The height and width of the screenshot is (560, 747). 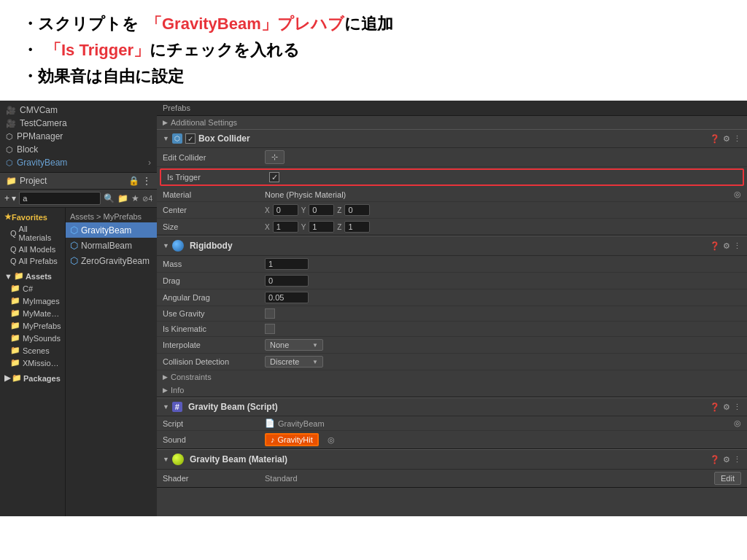 I want to click on help-icon-rigidbody: ❓, so click(x=715, y=246).